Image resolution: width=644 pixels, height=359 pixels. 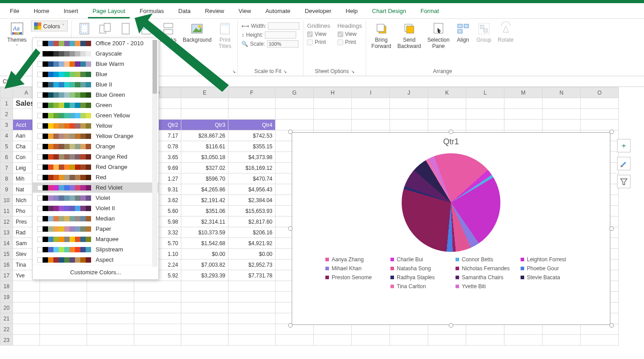 What do you see at coordinates (71, 12) in the screenshot?
I see `tab-insert: Insert` at bounding box center [71, 12].